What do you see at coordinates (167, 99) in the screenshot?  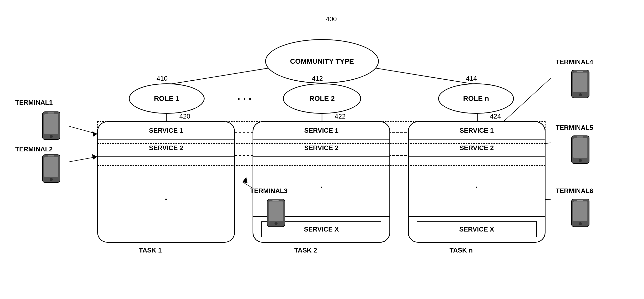 I see `role1-node: ROLE 1` at bounding box center [167, 99].